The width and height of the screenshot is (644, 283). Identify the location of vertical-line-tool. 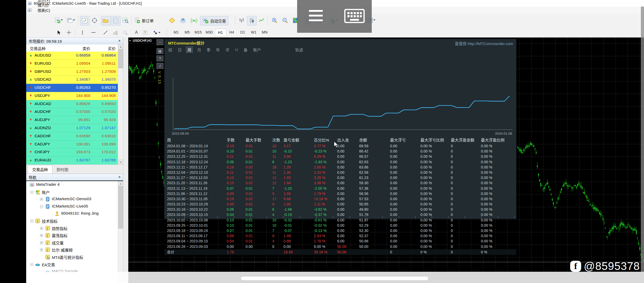
(82, 32).